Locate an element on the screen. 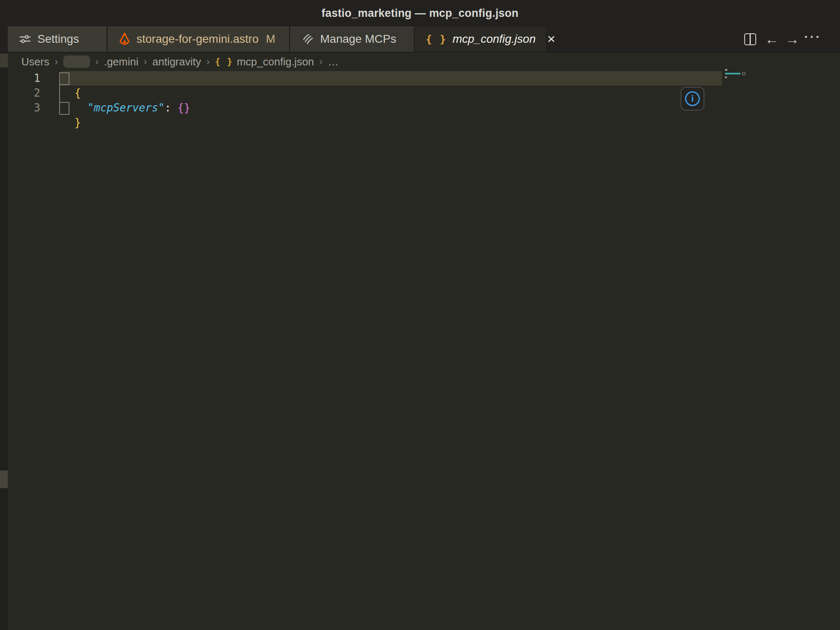 The width and height of the screenshot is (840, 630). code-line: } is located at coordinates (72, 115).